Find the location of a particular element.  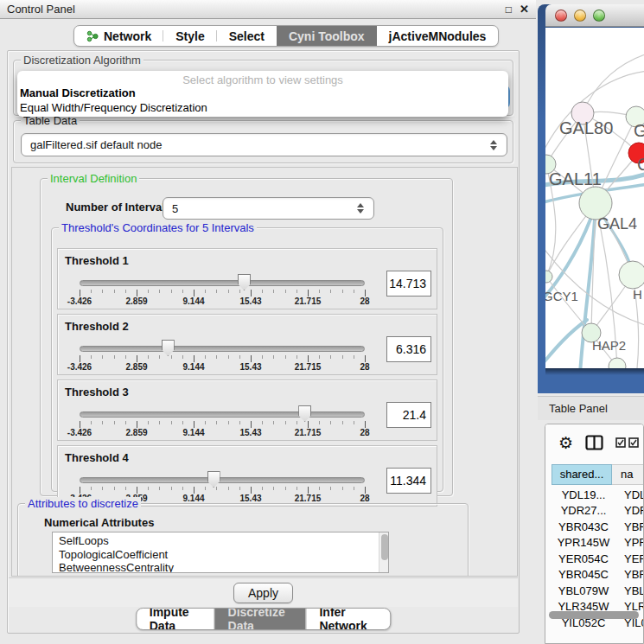

number-of-intervals-label: Number of Intervals is located at coordinates (118, 207).